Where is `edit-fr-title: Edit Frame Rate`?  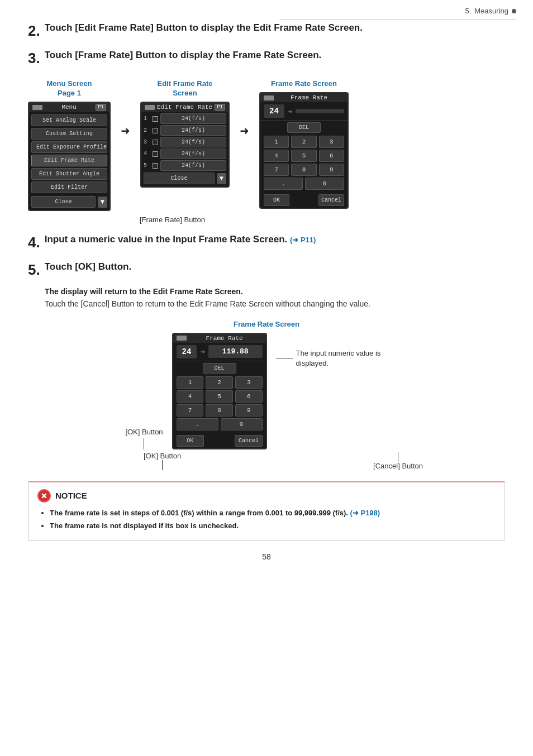 edit-fr-title: Edit Frame Rate is located at coordinates (184, 107).